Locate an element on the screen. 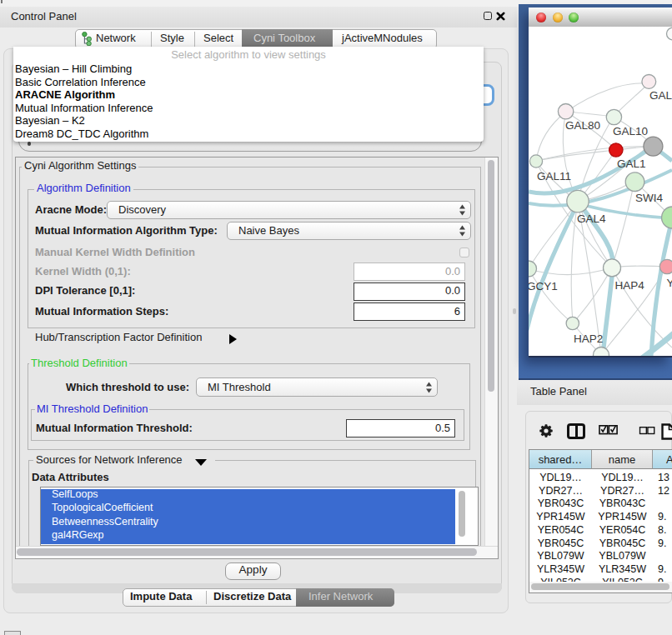 Image resolution: width=672 pixels, height=635 pixels. svg-text: GCY1 is located at coordinates (544, 287).